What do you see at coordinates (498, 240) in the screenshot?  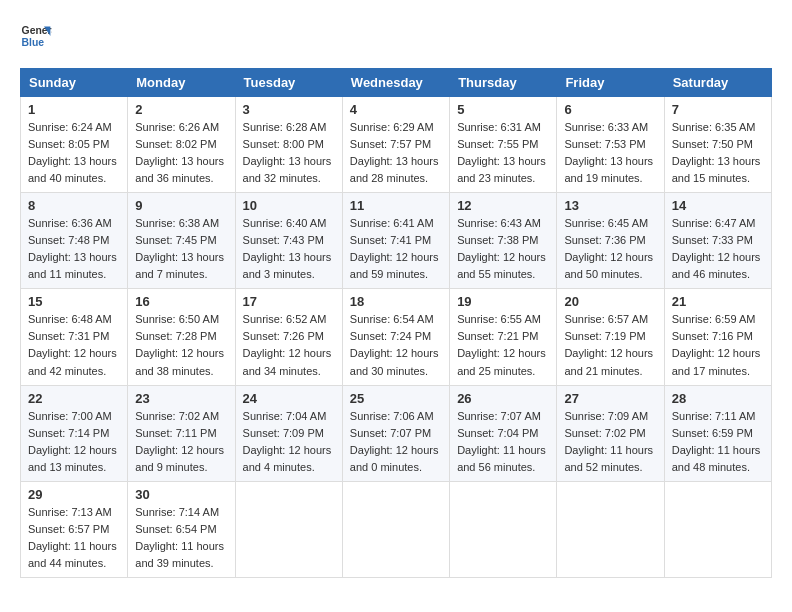 I see `sunset-text: Sunset: 7:38 PM` at bounding box center [498, 240].